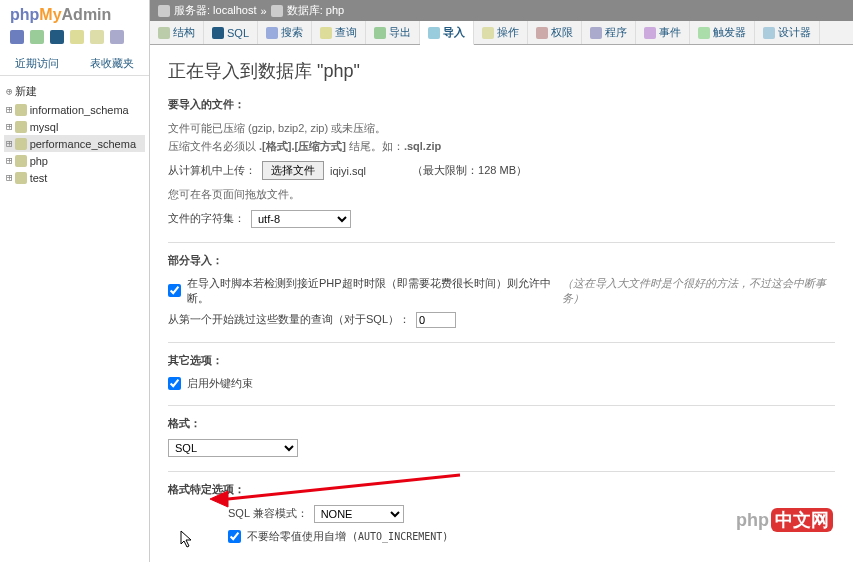 This screenshot has width=853, height=562. What do you see at coordinates (74, 160) in the screenshot?
I see `tree-item-php: ⊞ php` at bounding box center [74, 160].